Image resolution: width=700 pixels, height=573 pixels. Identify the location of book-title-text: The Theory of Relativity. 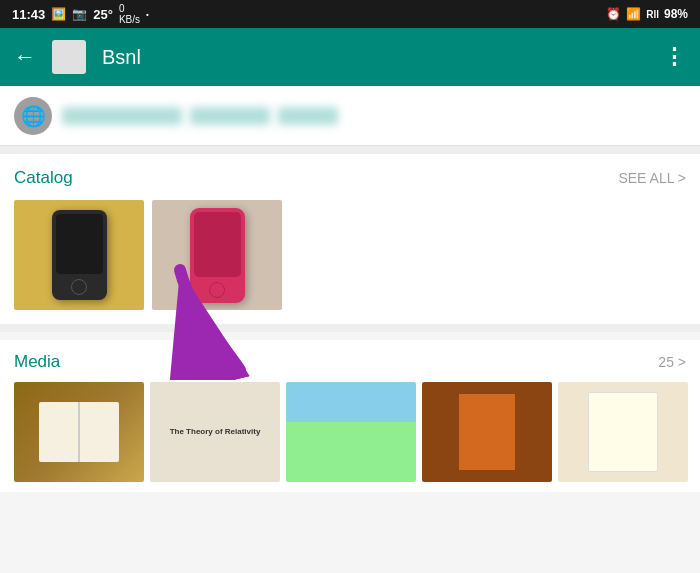
(216, 432).